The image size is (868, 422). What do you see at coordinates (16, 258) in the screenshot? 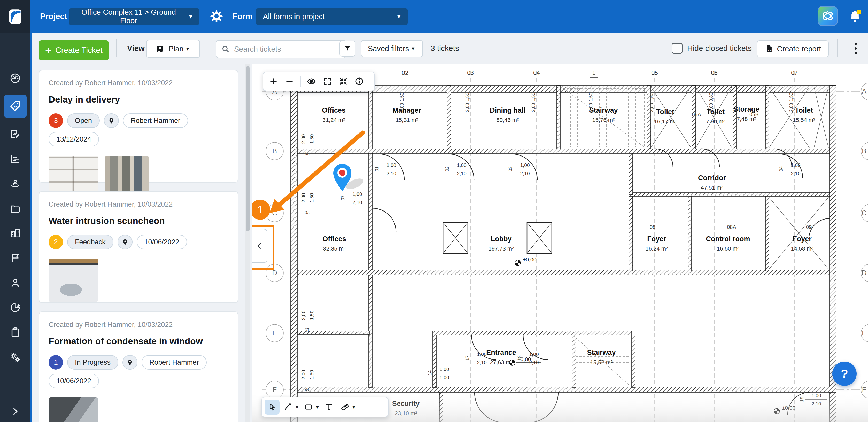
I see `sidebar-item-milestones` at bounding box center [16, 258].